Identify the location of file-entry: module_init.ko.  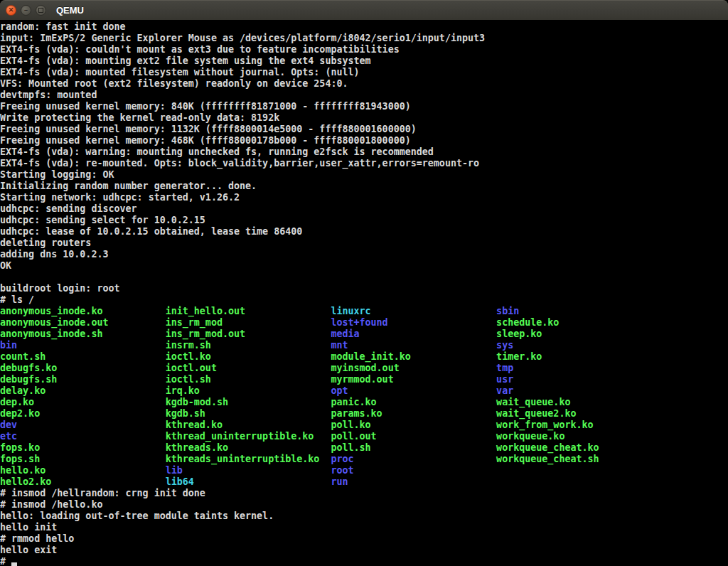
(414, 357).